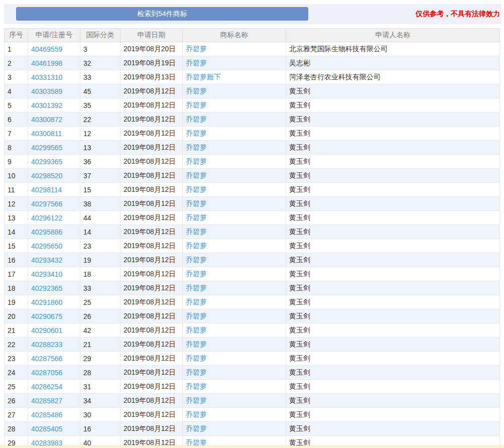 The width and height of the screenshot is (504, 448). I want to click on reg-no-link: 40298520, so click(47, 176).